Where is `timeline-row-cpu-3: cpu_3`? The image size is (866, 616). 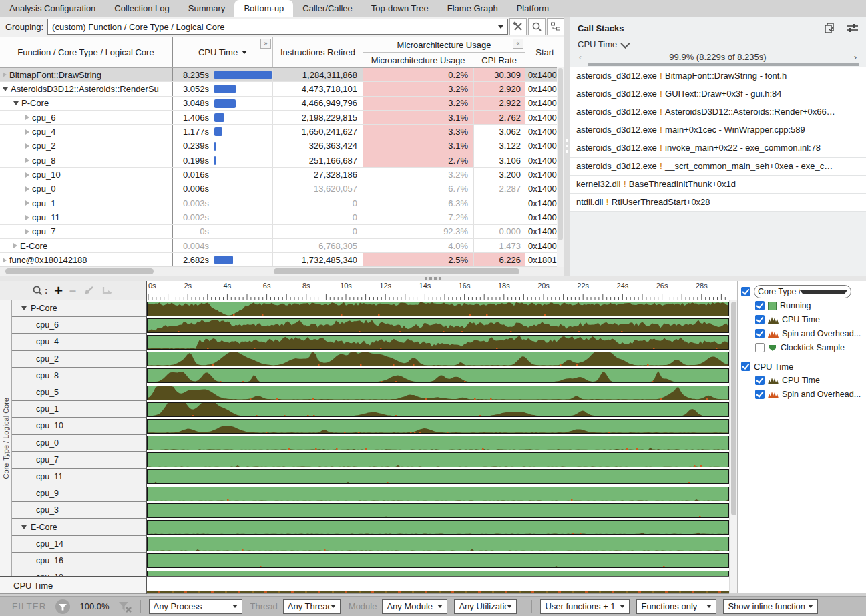 timeline-row-cpu-3: cpu_3 is located at coordinates (79, 510).